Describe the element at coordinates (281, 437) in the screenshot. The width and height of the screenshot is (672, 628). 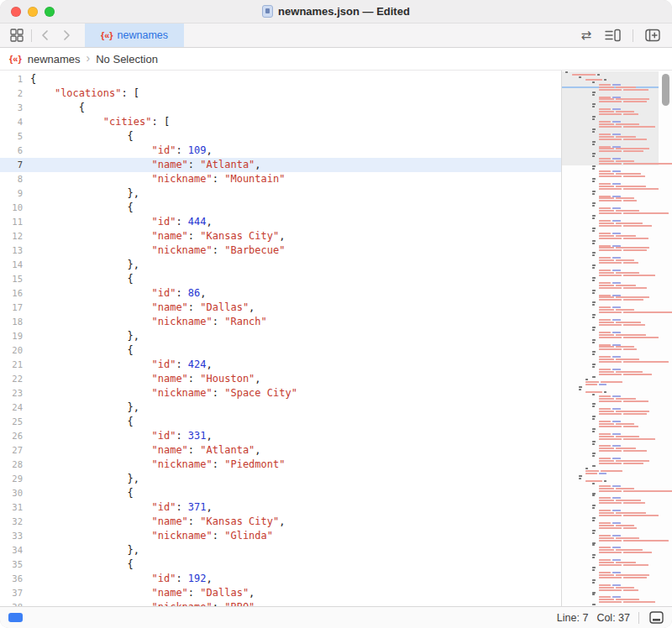
I see `code-line: 26 "id": 331,` at that location.